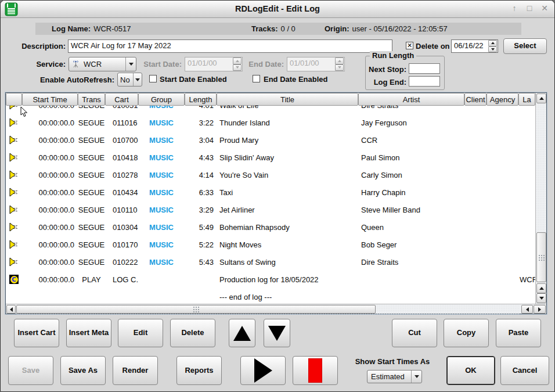 This screenshot has width=555, height=392. Describe the element at coordinates (237, 64) in the screenshot. I see `start-date-spinner` at that location.